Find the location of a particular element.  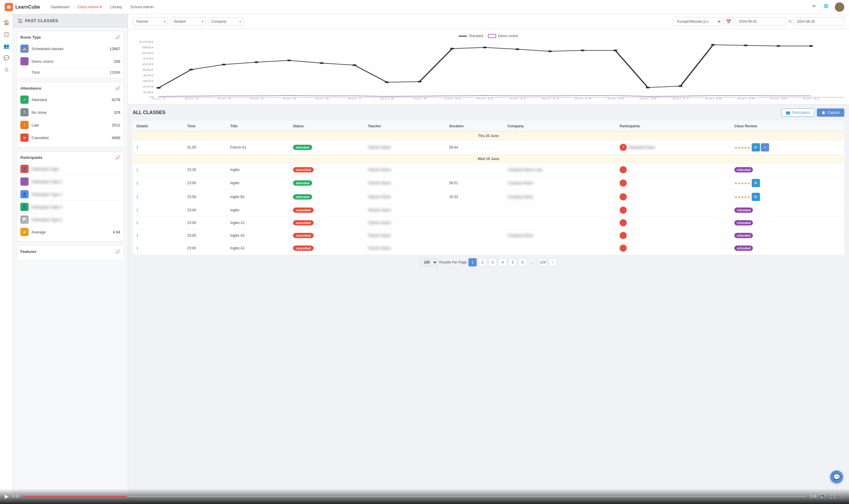

nav-school-admin: School Admin is located at coordinates (142, 7).